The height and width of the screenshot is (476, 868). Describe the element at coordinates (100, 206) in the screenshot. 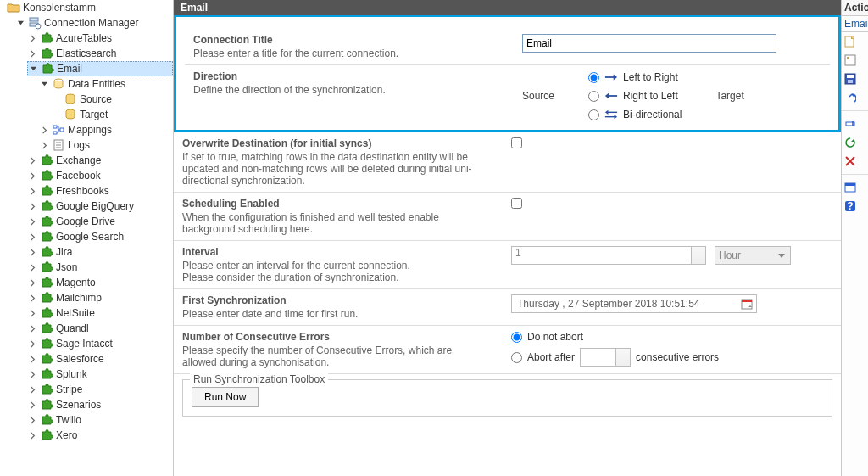

I see `tree-item-google-bigquery: Google BigQuery` at that location.